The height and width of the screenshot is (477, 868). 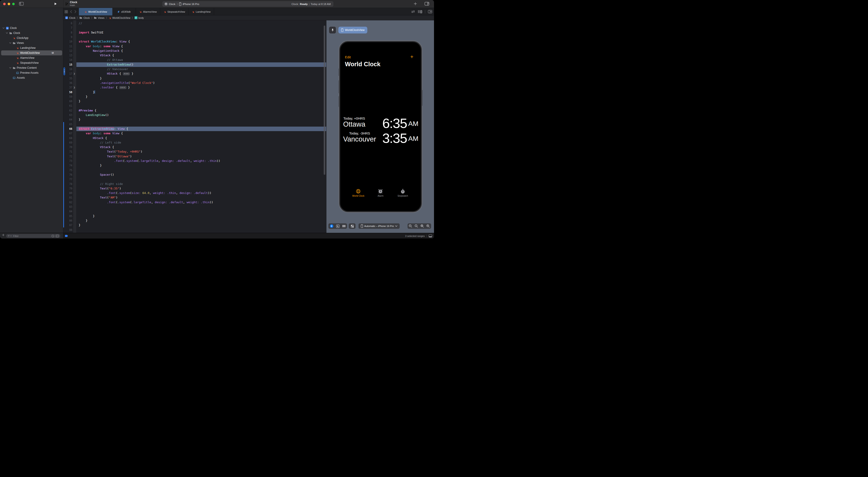 What do you see at coordinates (32, 33) in the screenshot?
I see `sidebar-item-clock: Clock` at bounding box center [32, 33].